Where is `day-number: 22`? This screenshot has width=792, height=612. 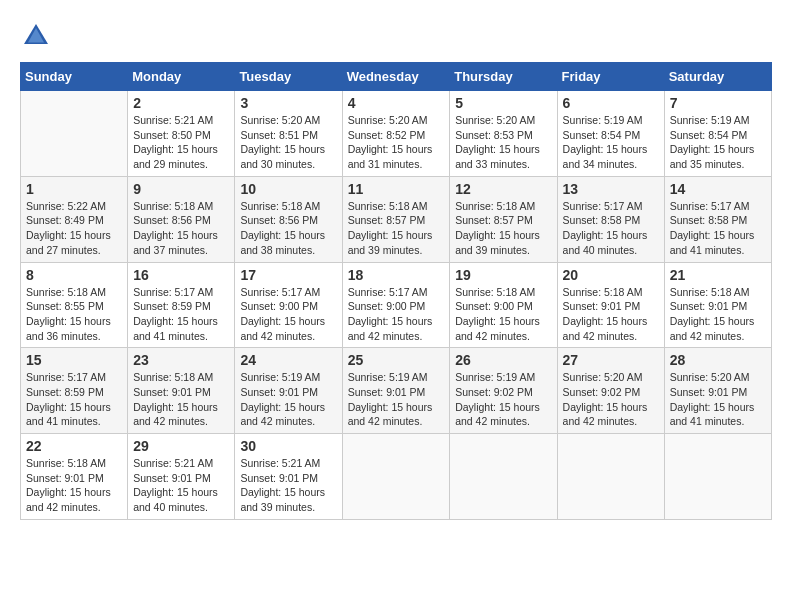 day-number: 22 is located at coordinates (74, 446).